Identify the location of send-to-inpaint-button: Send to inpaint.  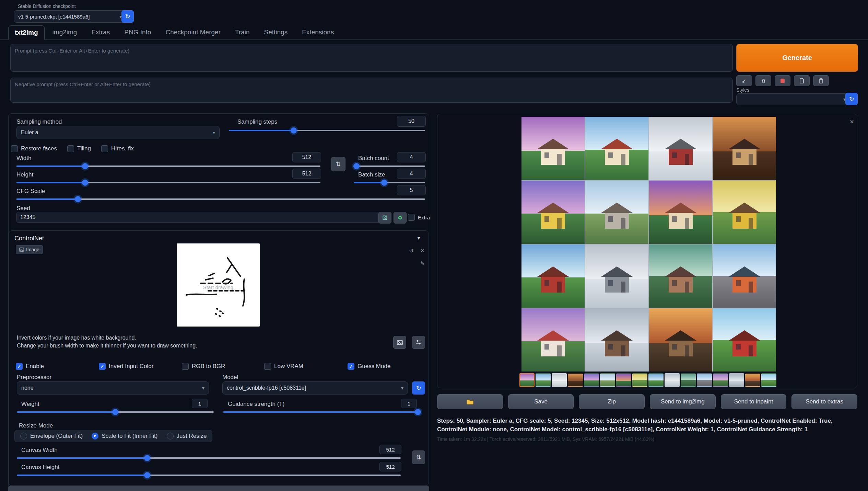
(754, 402).